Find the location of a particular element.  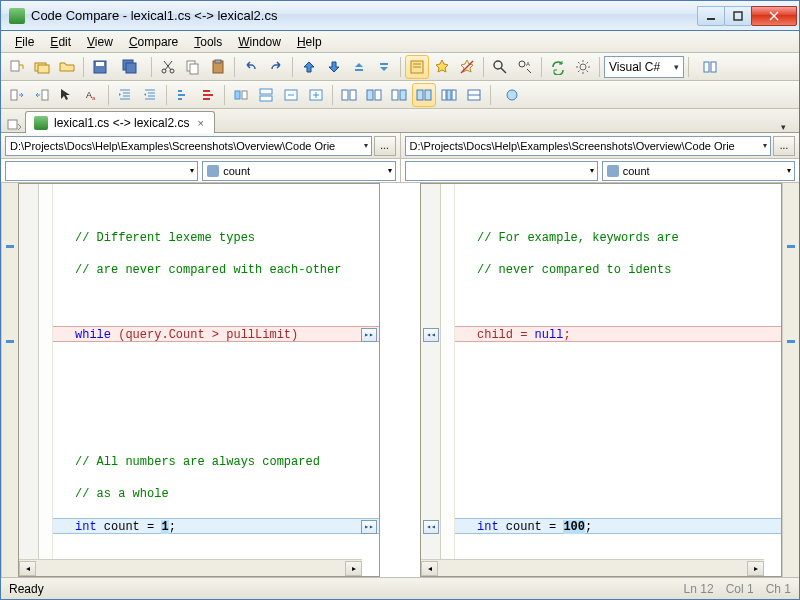

tab-close-button: × is located at coordinates (200, 123).